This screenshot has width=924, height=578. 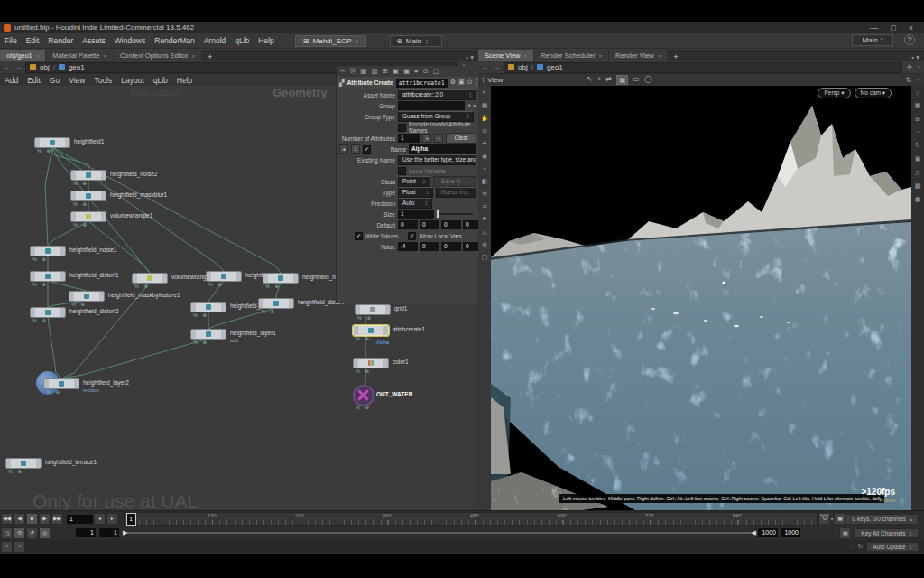 What do you see at coordinates (94, 41) in the screenshot?
I see `list-item: Assets` at bounding box center [94, 41].